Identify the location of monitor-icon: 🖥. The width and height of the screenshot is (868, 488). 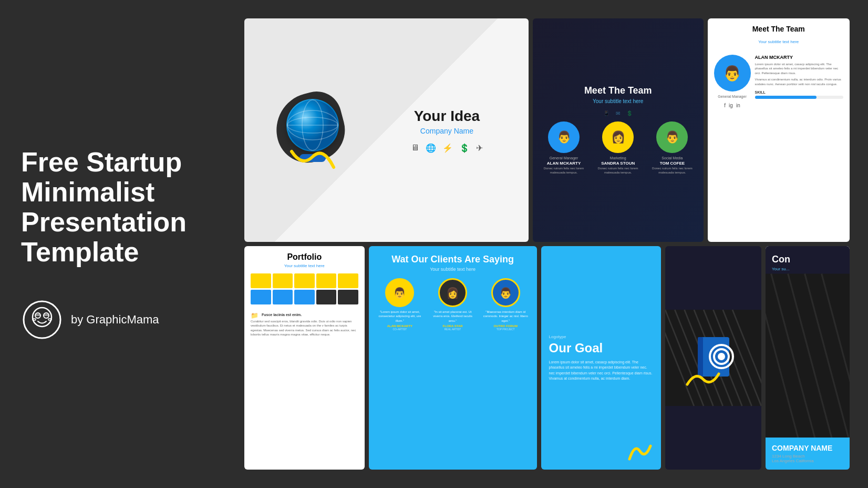
(415, 148).